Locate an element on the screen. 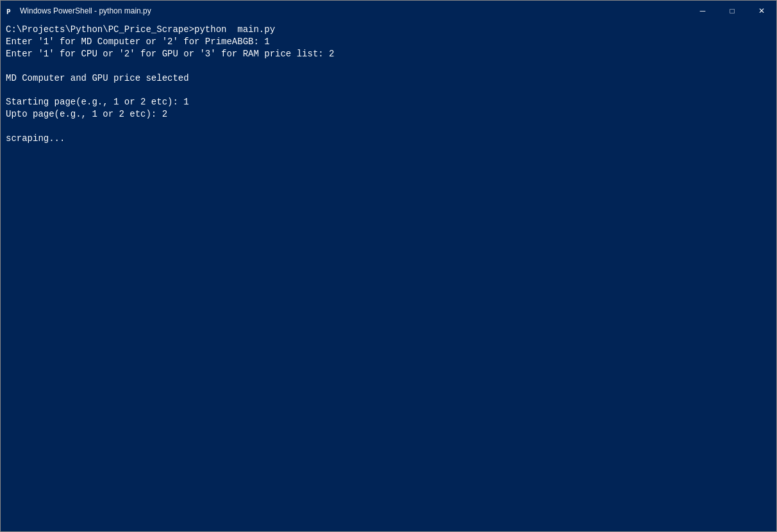 This screenshot has height=532, width=777. titlebar-left: P Windows PowerShell - python main.py is located at coordinates (78, 11).